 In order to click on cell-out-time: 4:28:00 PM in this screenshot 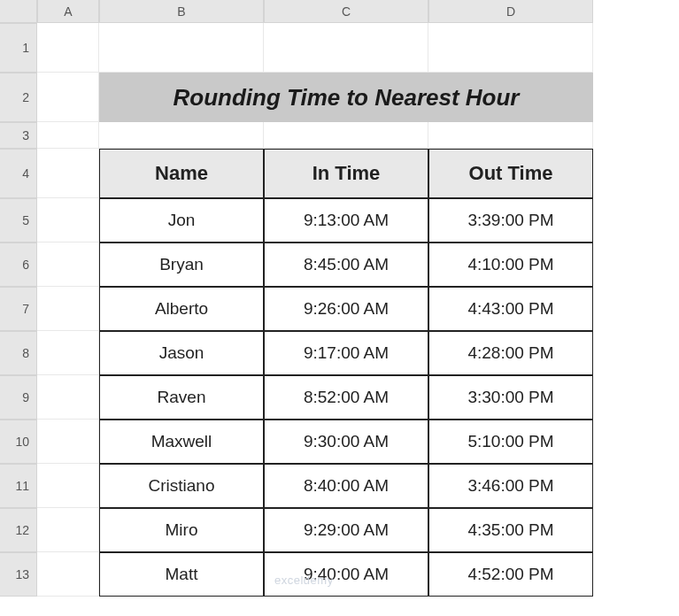, I will do `click(511, 353)`.